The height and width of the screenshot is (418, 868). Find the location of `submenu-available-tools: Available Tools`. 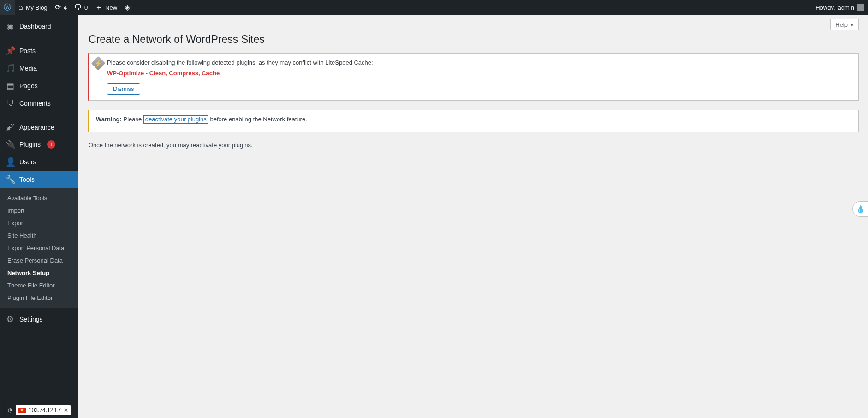

submenu-available-tools: Available Tools is located at coordinates (39, 198).